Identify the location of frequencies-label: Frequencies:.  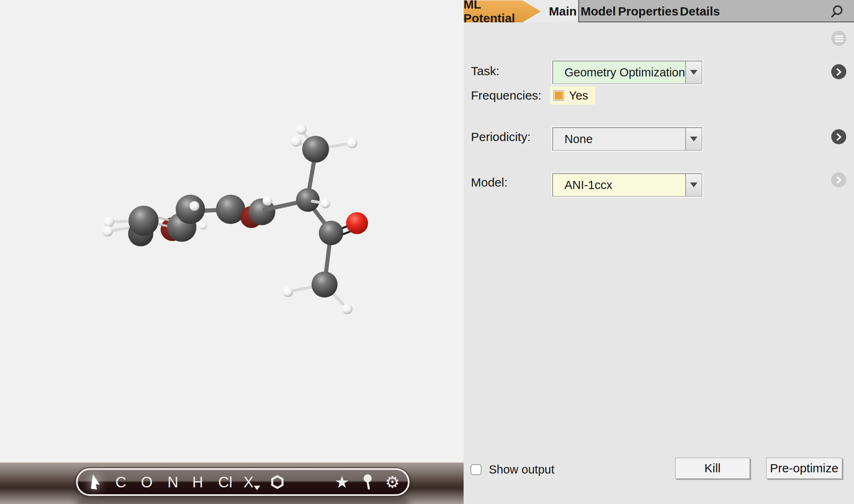
(506, 96).